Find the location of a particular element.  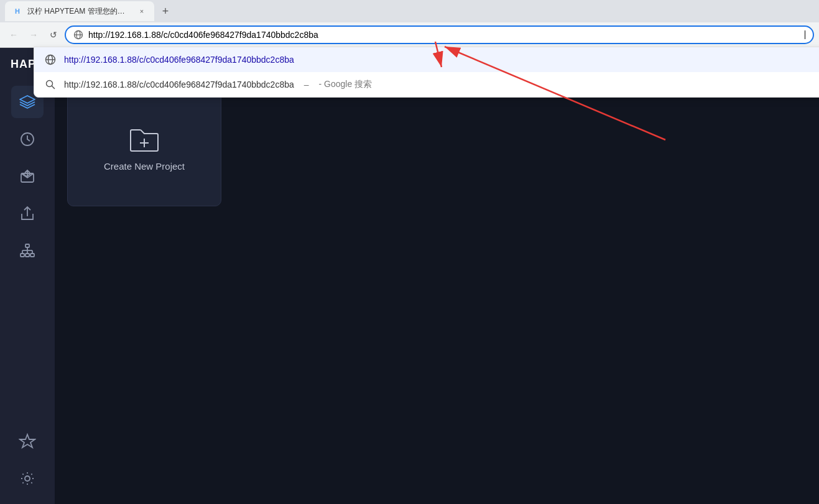

create-new-project-card: Create New Project is located at coordinates (144, 149).